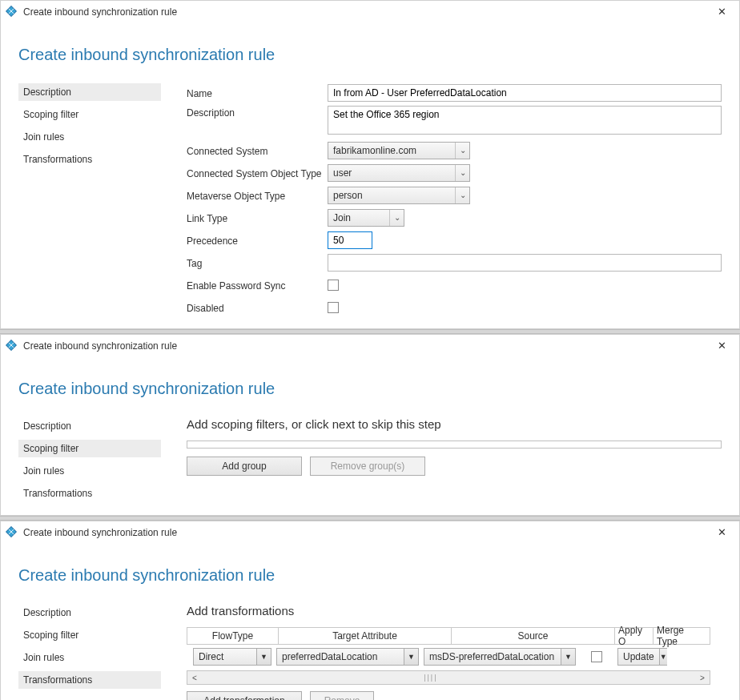 This screenshot has height=700, width=740. What do you see at coordinates (333, 308) in the screenshot?
I see `disabled-checkbox` at bounding box center [333, 308].